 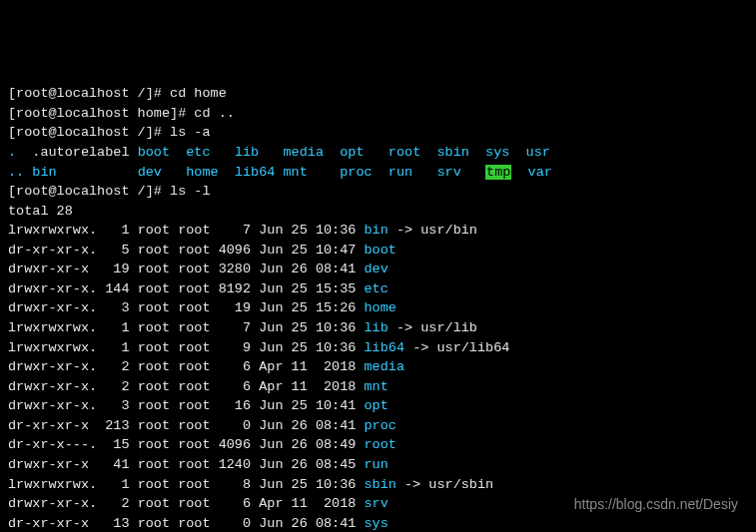 What do you see at coordinates (378, 387) in the screenshot?
I see `ls-l-row: drwxr-xr-x. 2 root root 6 Apr 11 2018 mn…` at bounding box center [378, 387].